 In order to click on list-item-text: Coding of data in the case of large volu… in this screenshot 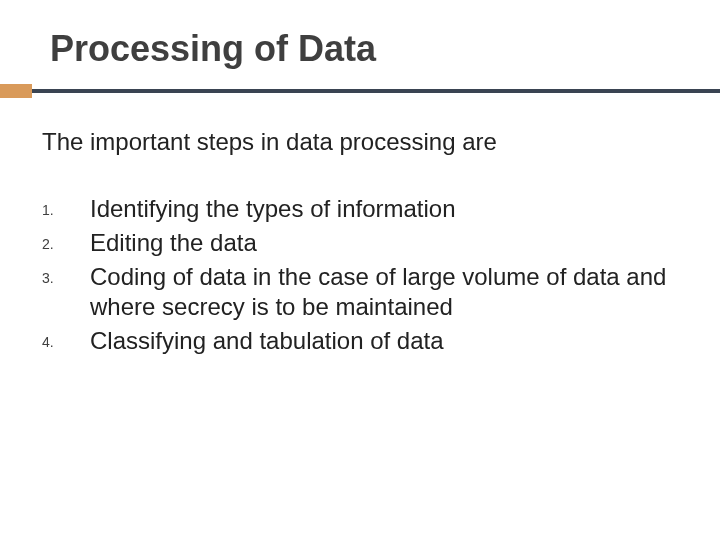, I will do `click(385, 292)`.